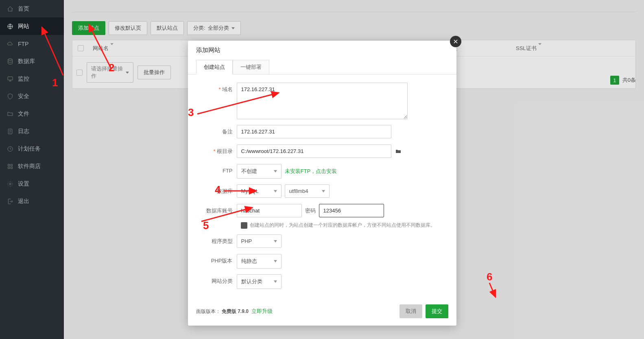 The image size is (644, 339). I want to click on db-type-select: MySQL, so click(259, 191).